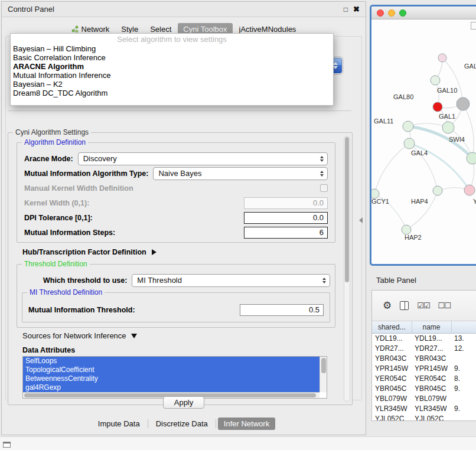  Describe the element at coordinates (347, 210) in the screenshot. I see `scrollbar-thumb` at that location.